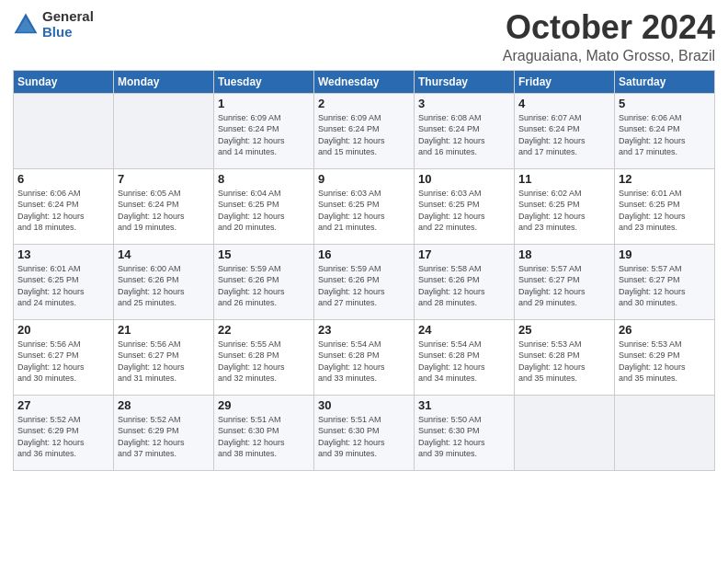 The height and width of the screenshot is (563, 728). I want to click on day-number: 20, so click(63, 329).